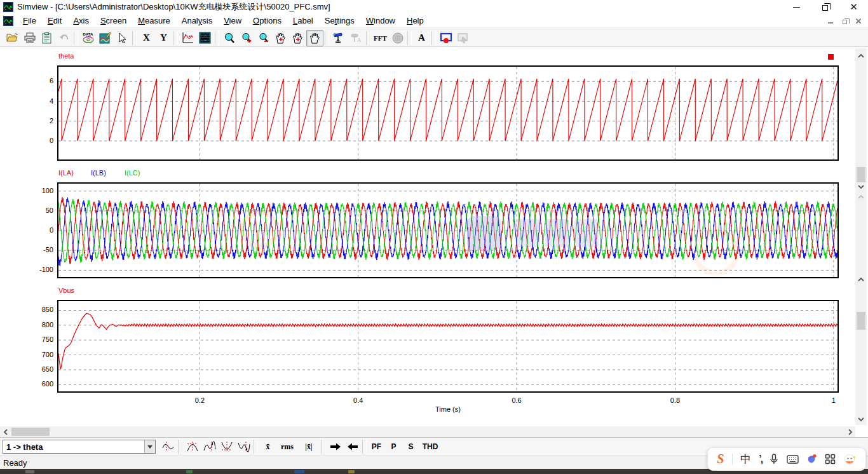 Image resolution: width=868 pixels, height=474 pixels. What do you see at coordinates (81, 20) in the screenshot?
I see `menu-axis: Axis` at bounding box center [81, 20].